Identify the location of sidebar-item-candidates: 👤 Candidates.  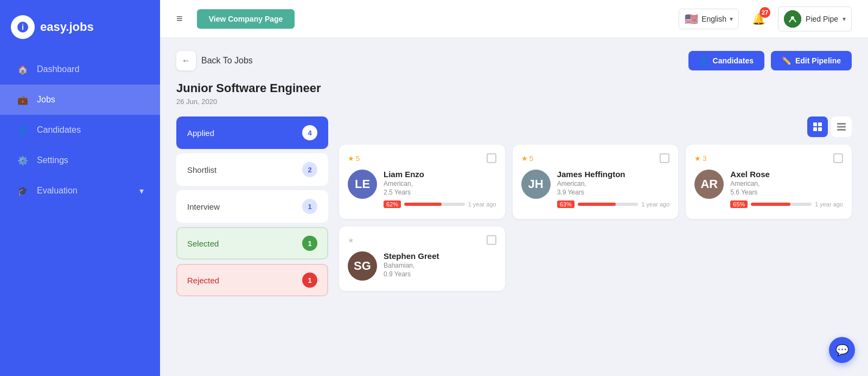
(80, 130).